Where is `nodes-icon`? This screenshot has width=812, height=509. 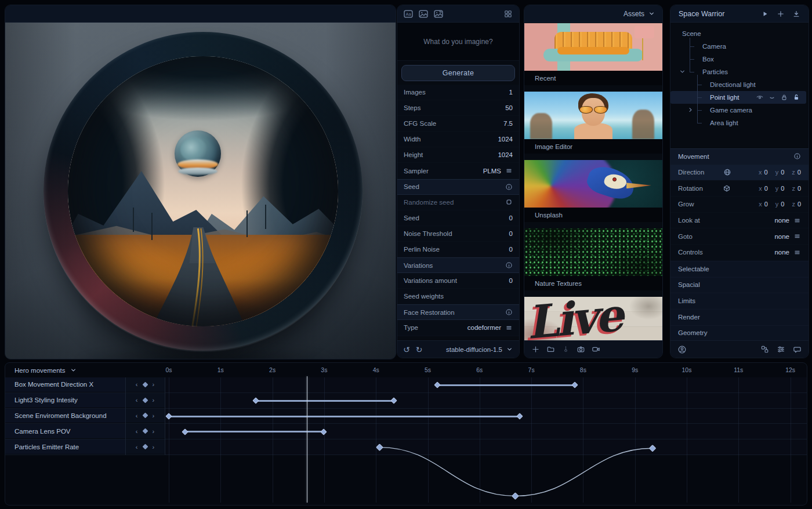
nodes-icon is located at coordinates (764, 349).